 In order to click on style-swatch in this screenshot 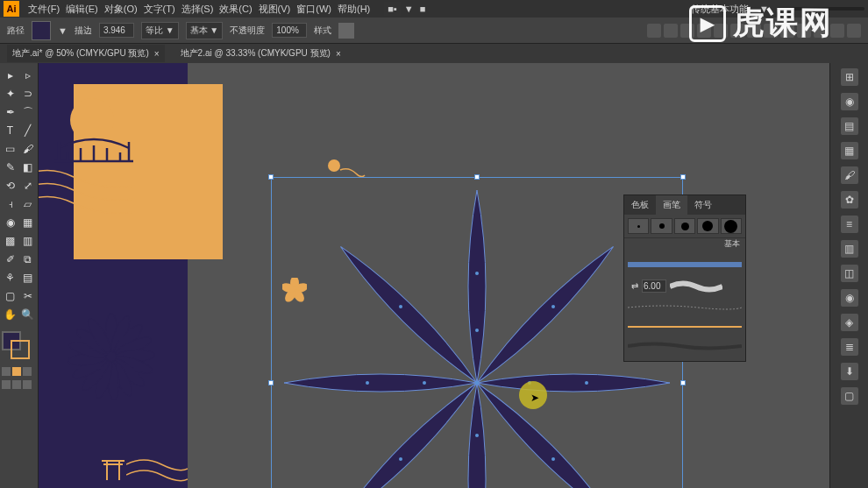, I will do `click(346, 31)`.